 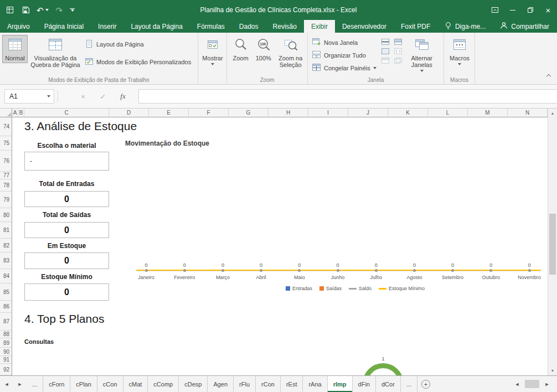 What do you see at coordinates (111, 384) in the screenshot?
I see `sheet-tab-ccon: cCon` at bounding box center [111, 384].